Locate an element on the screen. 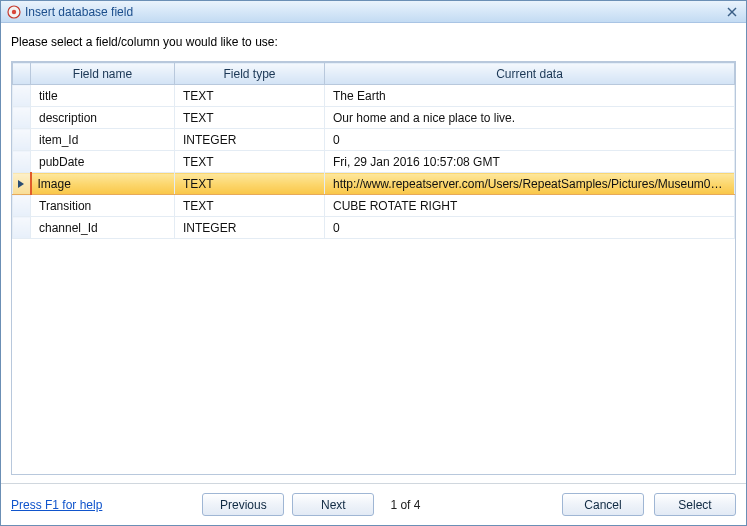 This screenshot has height=526, width=747. col-header-type: Field type is located at coordinates (250, 74).